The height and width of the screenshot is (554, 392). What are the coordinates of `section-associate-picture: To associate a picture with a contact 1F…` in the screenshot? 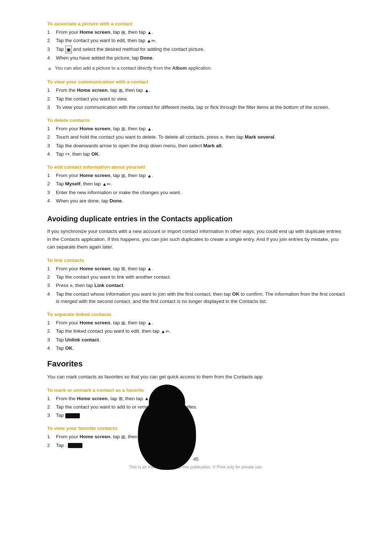 It's located at (196, 47).